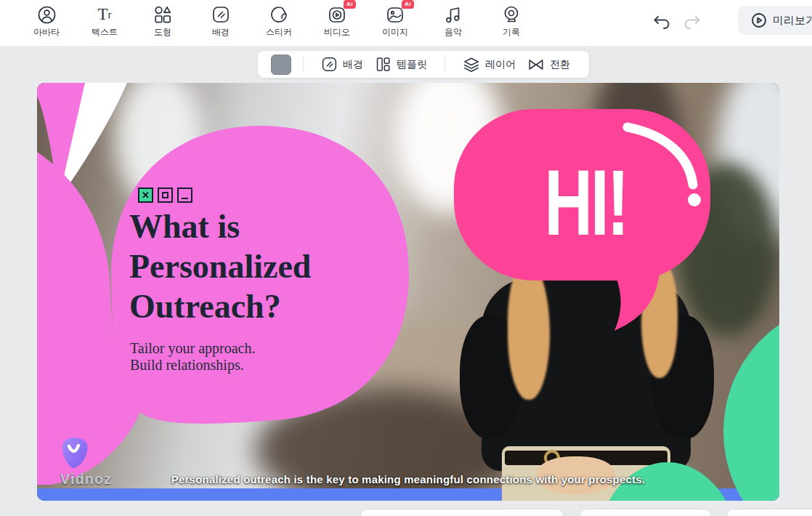  What do you see at coordinates (412, 65) in the screenshot?
I see `template-menu-label: 템플릿` at bounding box center [412, 65].